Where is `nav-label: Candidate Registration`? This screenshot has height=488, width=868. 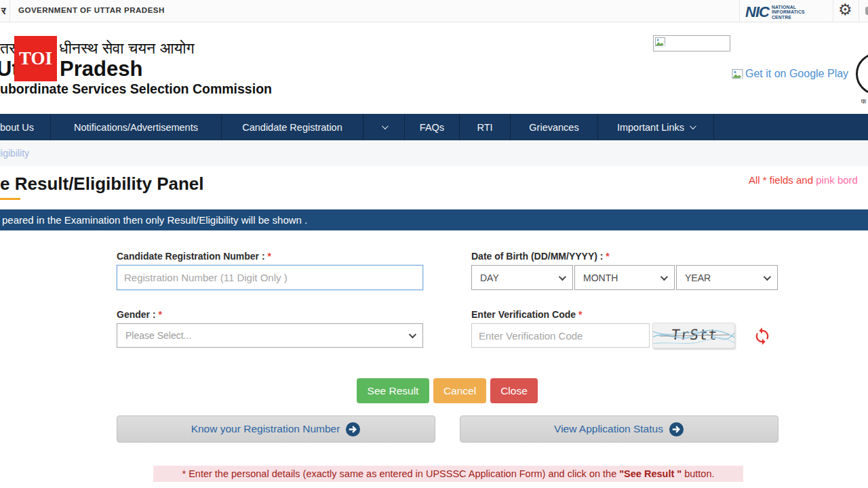
nav-label: Candidate Registration is located at coordinates (292, 127).